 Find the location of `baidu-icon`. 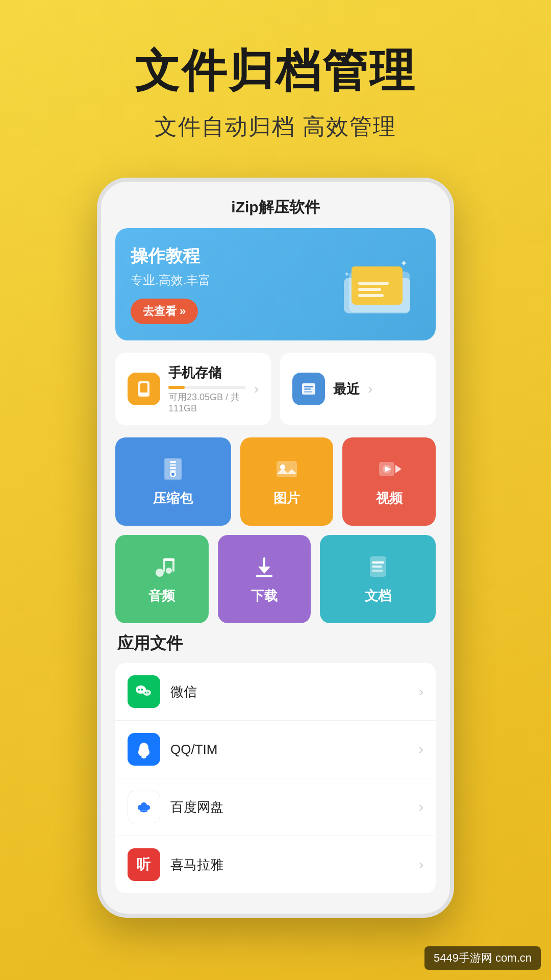

baidu-icon is located at coordinates (144, 807).